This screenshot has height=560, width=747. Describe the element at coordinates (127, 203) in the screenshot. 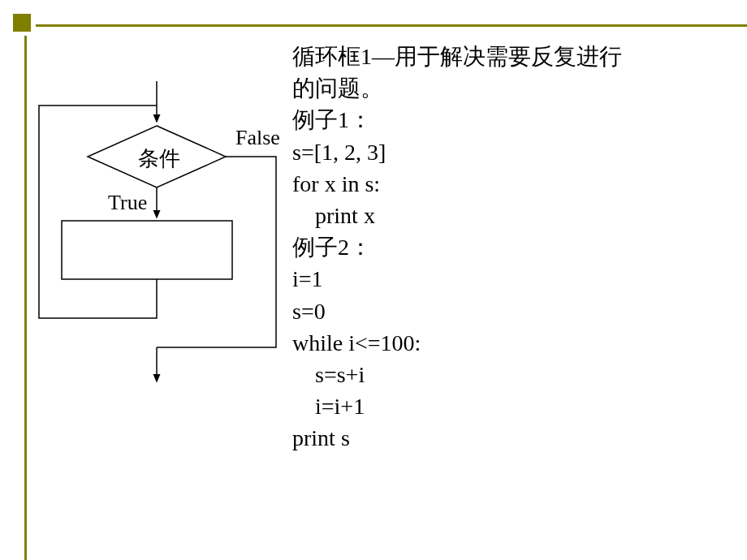

I see `true-label: True` at that location.